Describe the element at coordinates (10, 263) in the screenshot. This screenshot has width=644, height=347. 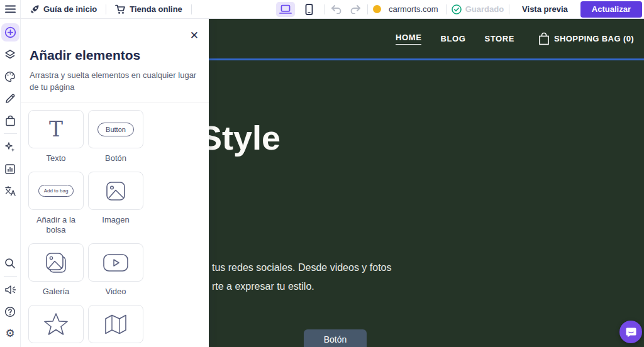
I see `sidebar-search` at that location.